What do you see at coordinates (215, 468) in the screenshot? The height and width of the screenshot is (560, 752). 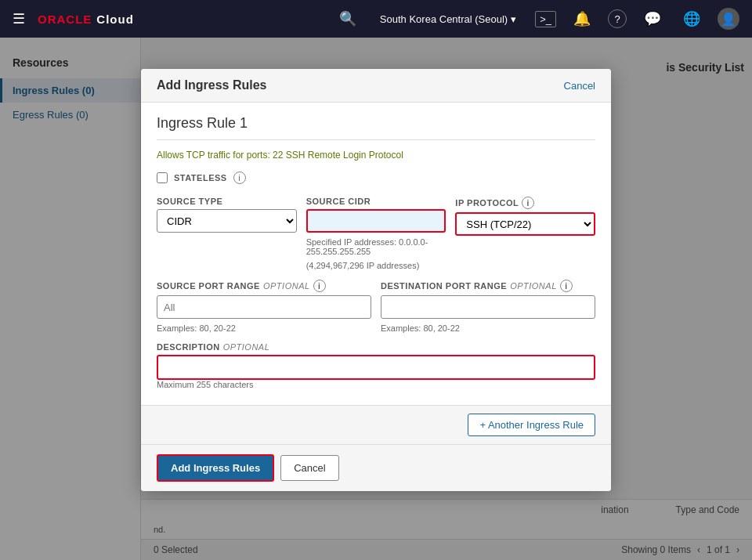 I see `add-ingress-rules-button: Add Ingress Rules` at bounding box center [215, 468].